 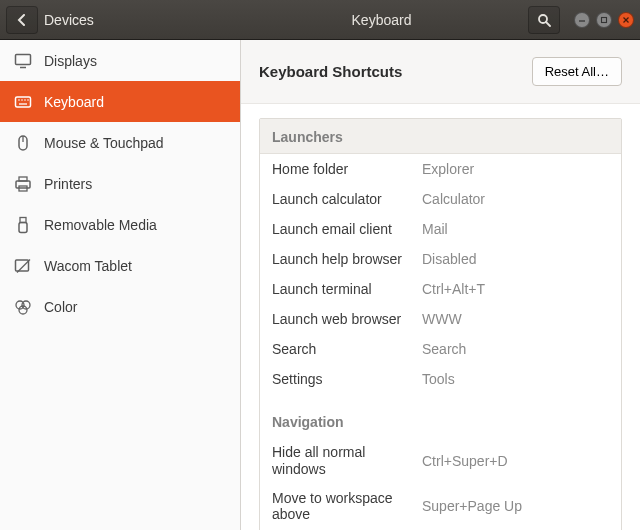 What do you see at coordinates (577, 72) in the screenshot?
I see `reset-all-button: Reset All…` at bounding box center [577, 72].